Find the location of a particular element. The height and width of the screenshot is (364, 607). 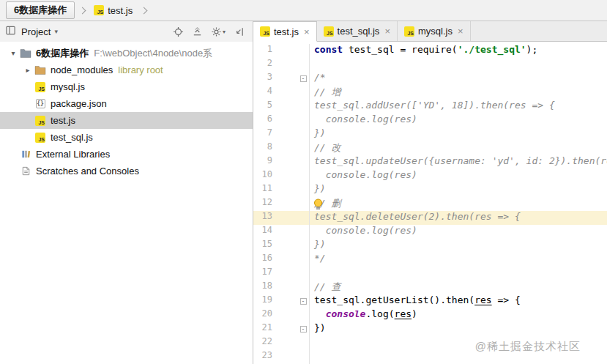

tree-item-label: test_sql.js is located at coordinates (72, 138).